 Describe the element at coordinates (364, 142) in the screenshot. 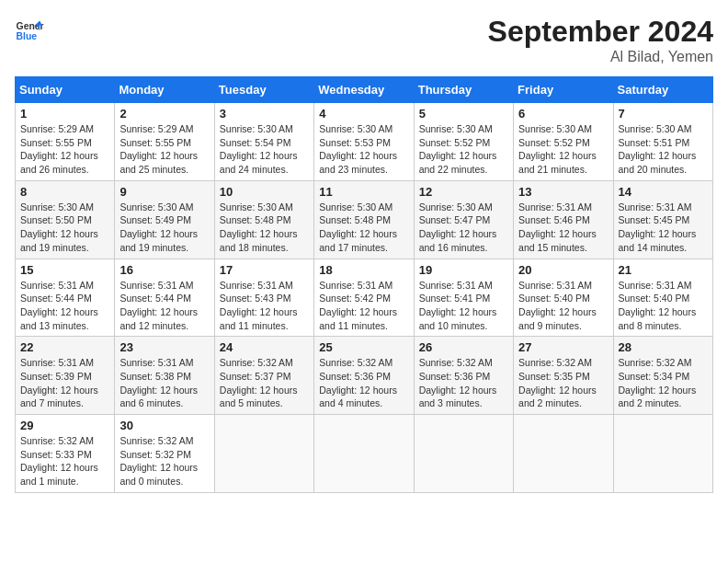

I see `calendar-cell: 4Sunrise: 5:30 AM Sunset: 5:53 PM Daylig…` at that location.